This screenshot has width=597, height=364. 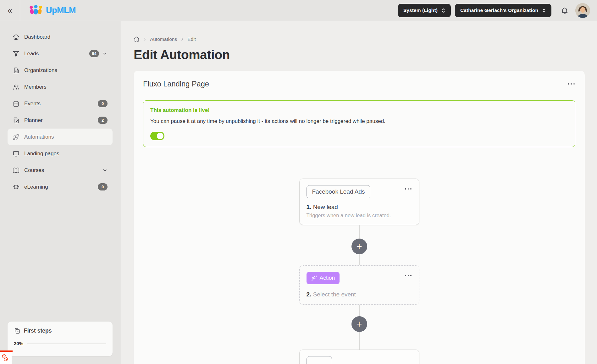 What do you see at coordinates (67, 343) in the screenshot?
I see `first-steps-progress-bar` at bounding box center [67, 343].